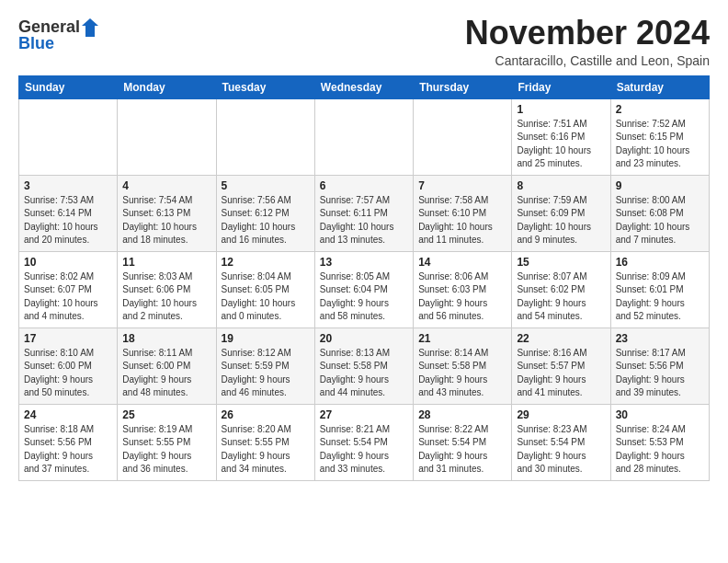 Image resolution: width=728 pixels, height=563 pixels. What do you see at coordinates (463, 86) in the screenshot?
I see `weekday-header: Thursday` at bounding box center [463, 86].